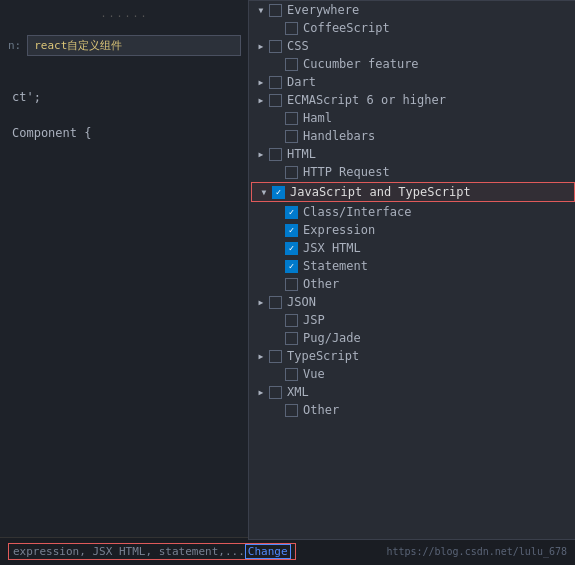 The image size is (575, 565). I want to click on tree-item: ▶JSON, so click(412, 302).